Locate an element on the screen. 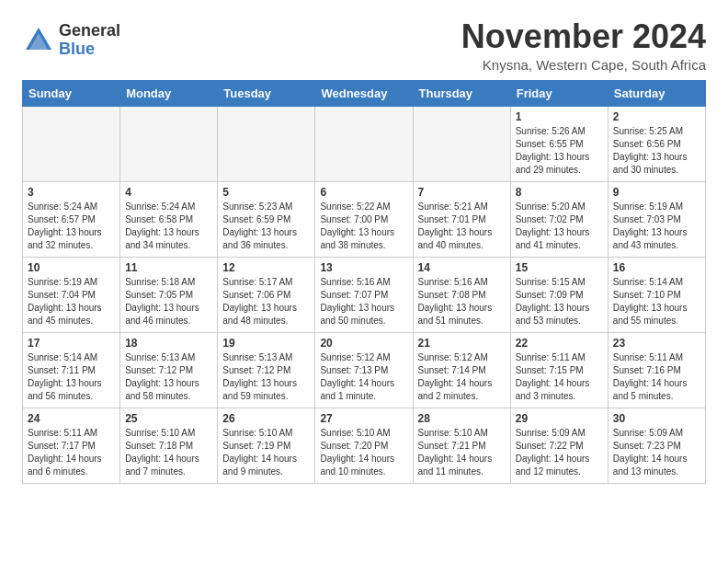 The image size is (728, 563). column-header-monday: Monday is located at coordinates (169, 93).